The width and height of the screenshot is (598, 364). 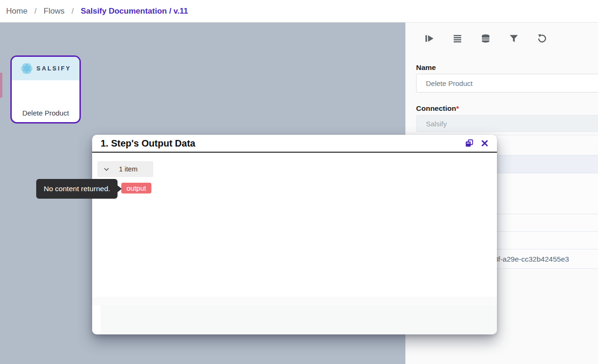 I want to click on required-asterisk: *, so click(x=457, y=108).